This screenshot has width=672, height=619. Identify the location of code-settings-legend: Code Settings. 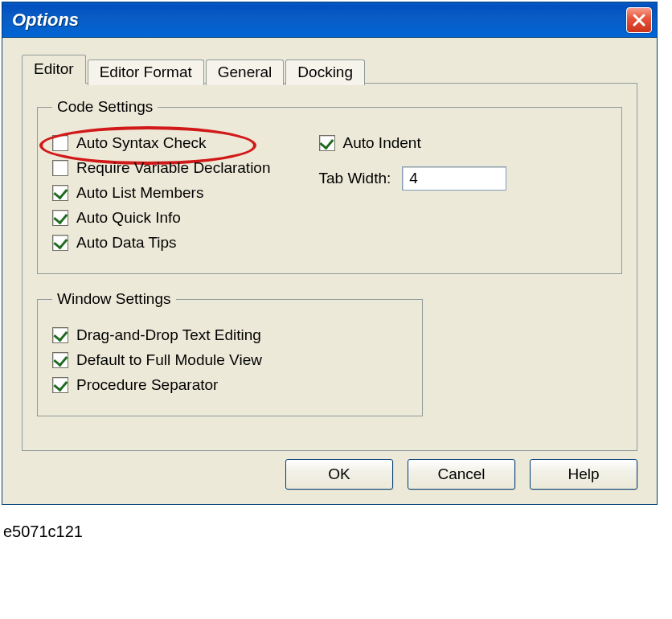
(104, 107).